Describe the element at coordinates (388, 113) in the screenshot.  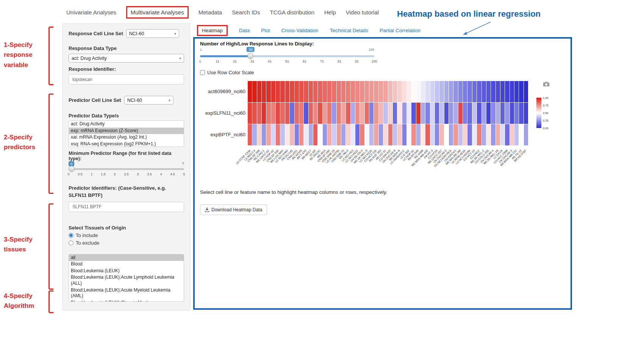
I see `heatmap-grid` at that location.